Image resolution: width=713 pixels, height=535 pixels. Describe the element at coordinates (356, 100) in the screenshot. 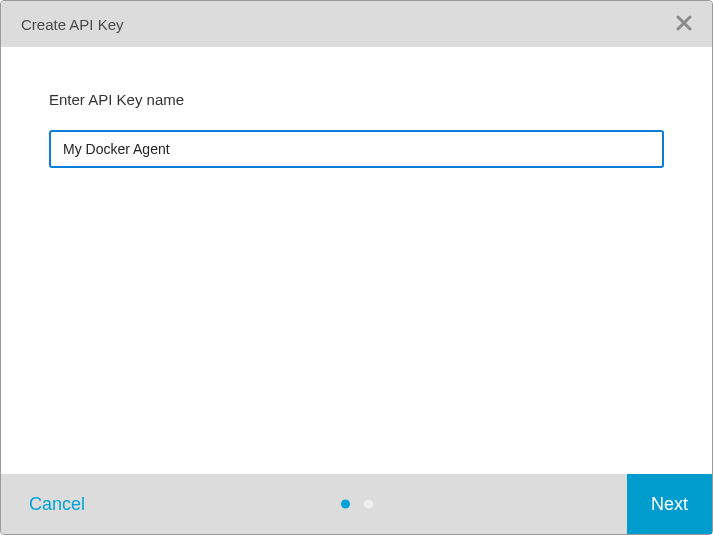

I see `api-key-name-label: Enter API Key name` at that location.